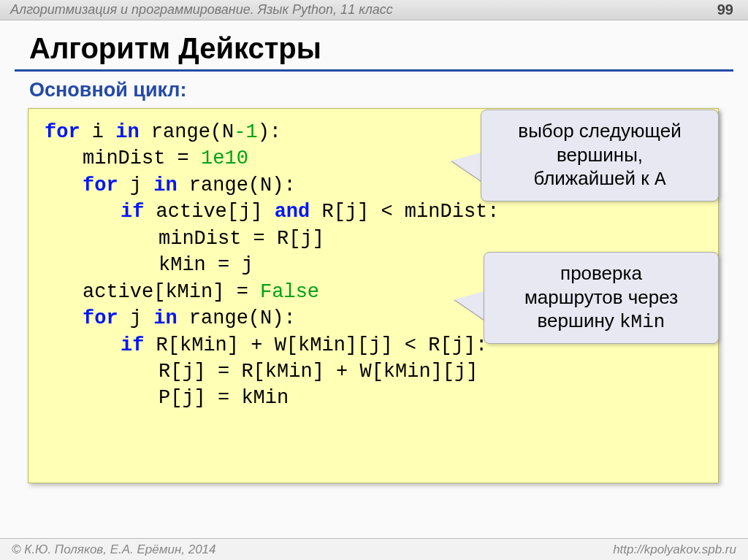  What do you see at coordinates (202, 10) in the screenshot?
I see `course-title: Алгоритмизация и программирование. Язык …` at bounding box center [202, 10].